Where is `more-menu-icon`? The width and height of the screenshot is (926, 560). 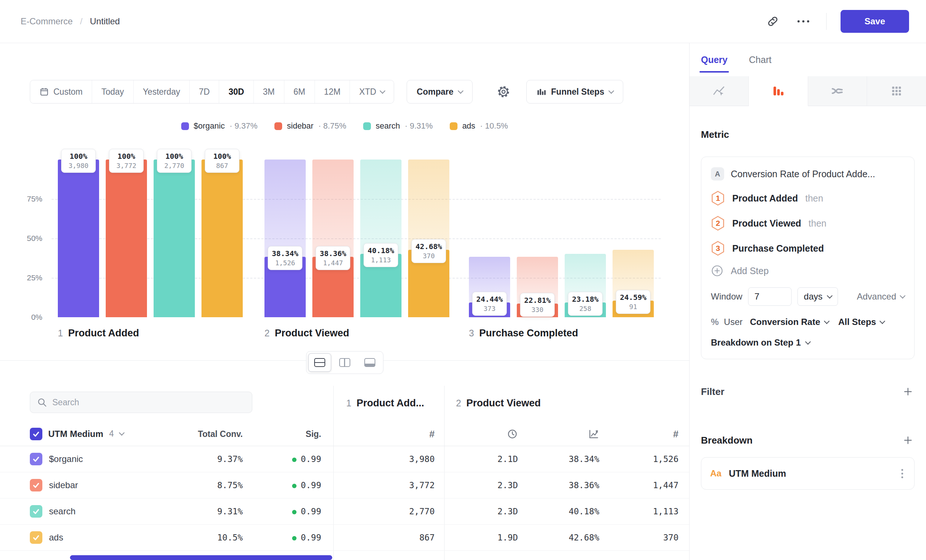 more-menu-icon is located at coordinates (803, 21).